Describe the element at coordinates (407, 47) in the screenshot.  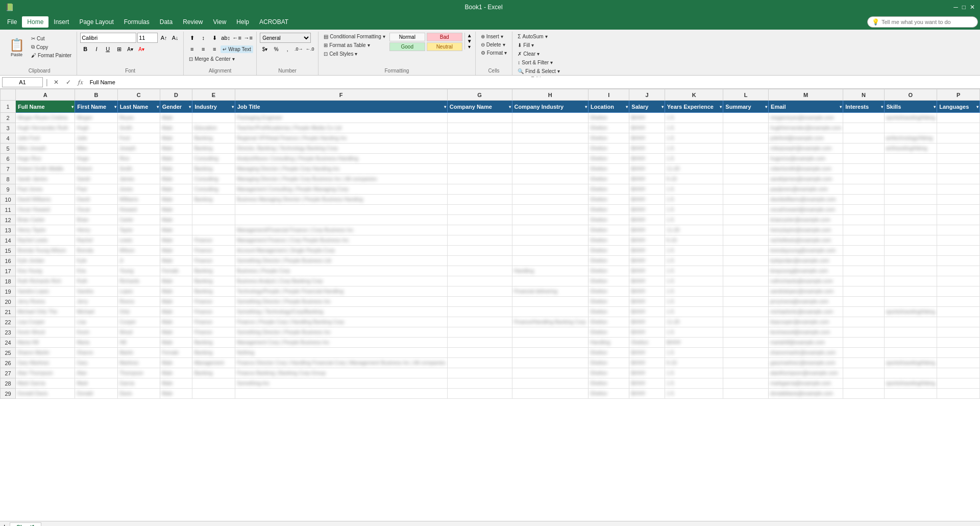
I see `style-good: Good` at that location.